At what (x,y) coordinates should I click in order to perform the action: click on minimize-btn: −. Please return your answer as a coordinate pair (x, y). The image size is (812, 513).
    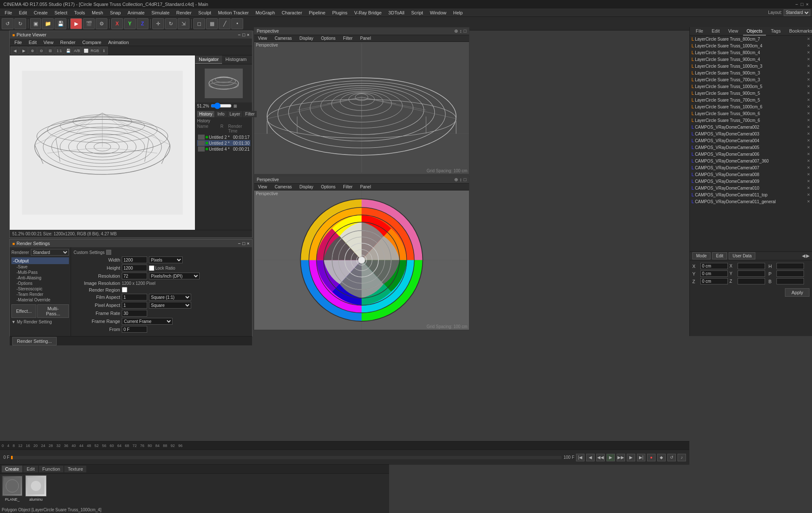
    Looking at the image, I should click on (796, 4).